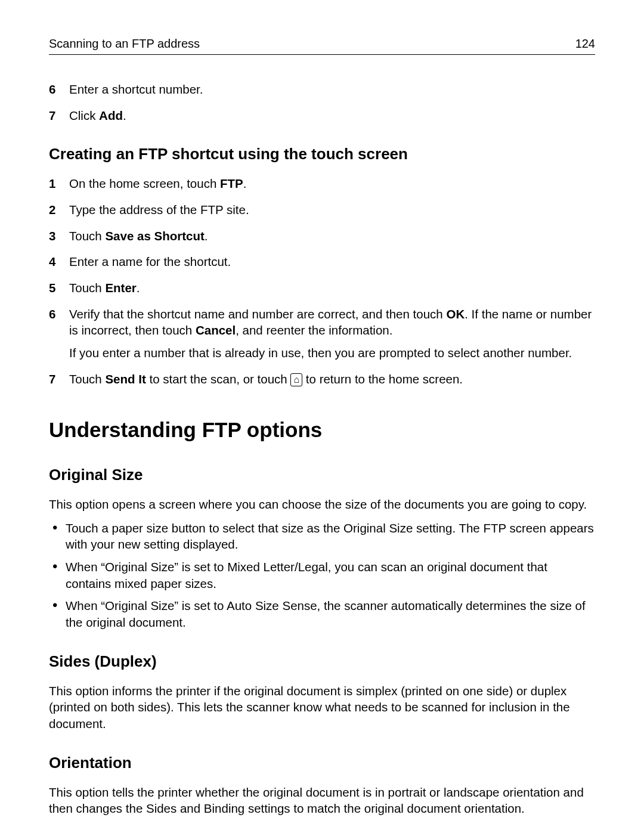 The width and height of the screenshot is (644, 833). I want to click on original-size-intro: This option opens a screen where you can…, so click(322, 504).